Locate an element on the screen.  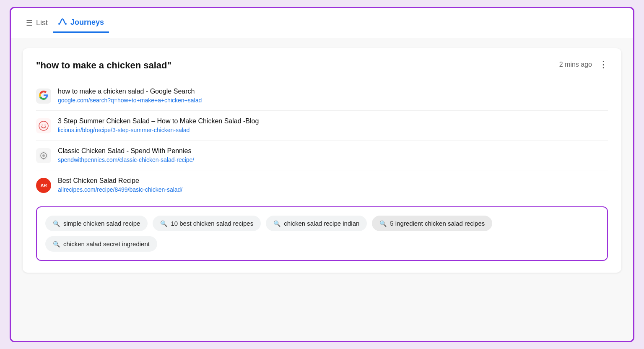
history-url-4: allrecipes.com/recipe/8499/basic-chicken… is located at coordinates (120, 190).